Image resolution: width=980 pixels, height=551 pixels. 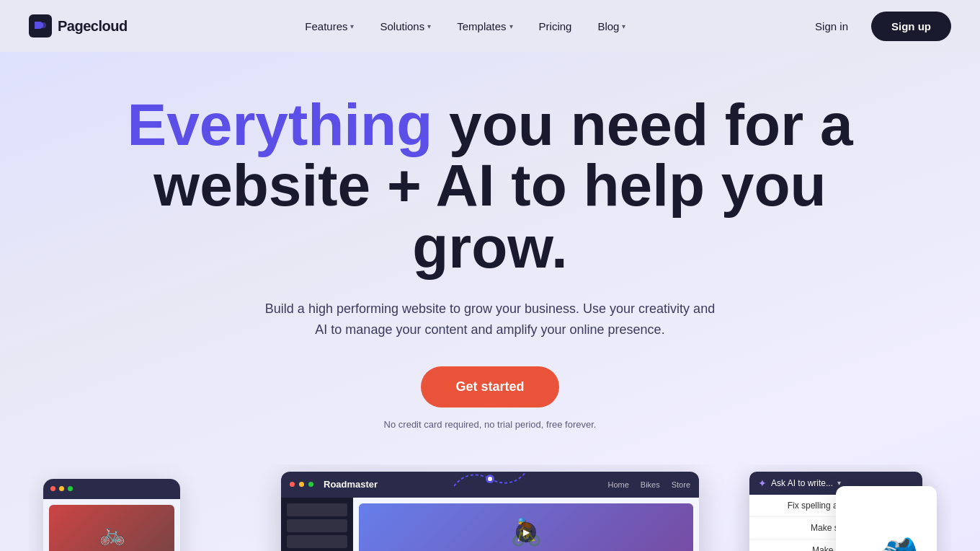 I want to click on wave-svg, so click(x=490, y=479).